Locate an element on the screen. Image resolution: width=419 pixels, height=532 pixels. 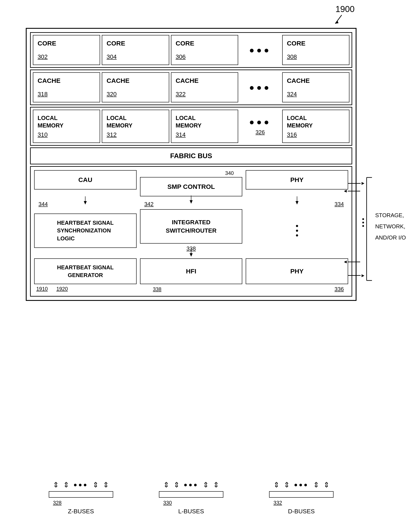
cache-318-label: CACHE is located at coordinates (66, 81).